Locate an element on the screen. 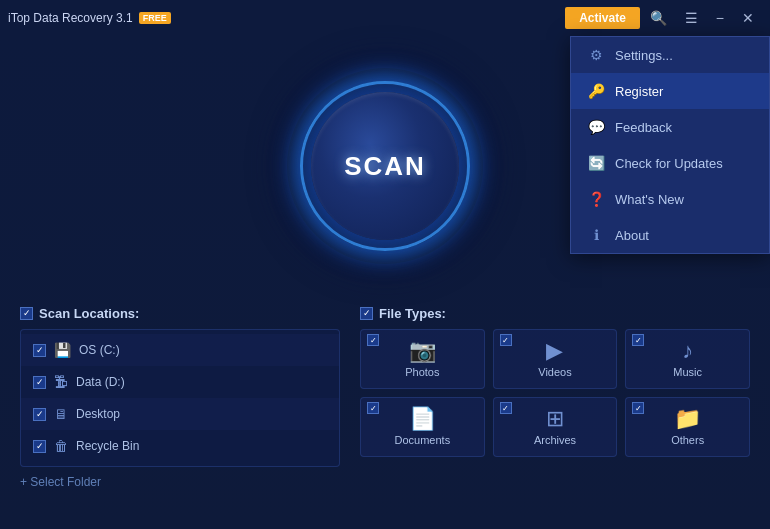 The image size is (770, 529). register-icon: 🔑 is located at coordinates (596, 91).